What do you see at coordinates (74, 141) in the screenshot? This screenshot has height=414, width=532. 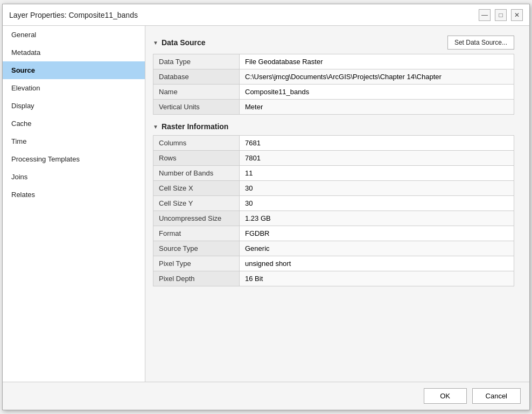 I see `sidebar-item-time: Time` at bounding box center [74, 141].